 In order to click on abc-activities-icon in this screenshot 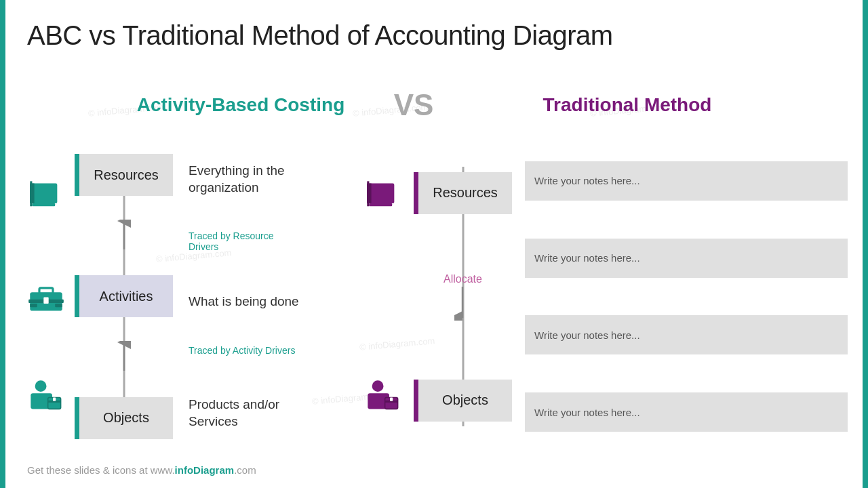, I will do `click(46, 297)`.